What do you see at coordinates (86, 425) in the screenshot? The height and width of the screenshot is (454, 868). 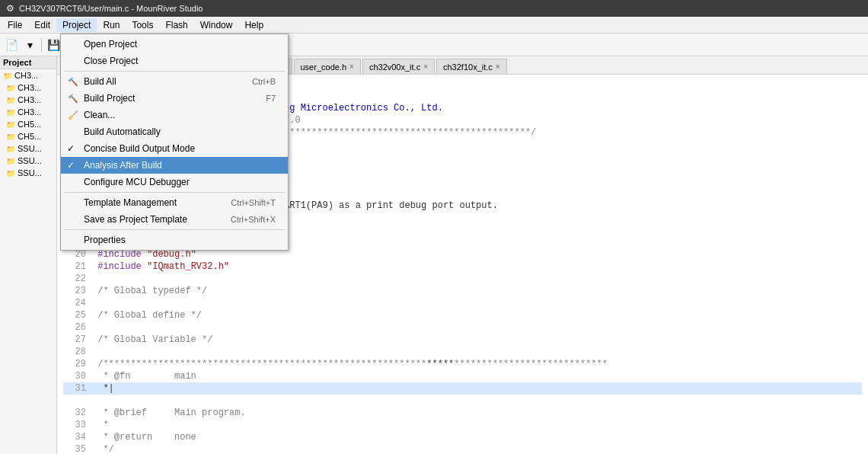 I see `editor-line: 33 *` at bounding box center [86, 425].